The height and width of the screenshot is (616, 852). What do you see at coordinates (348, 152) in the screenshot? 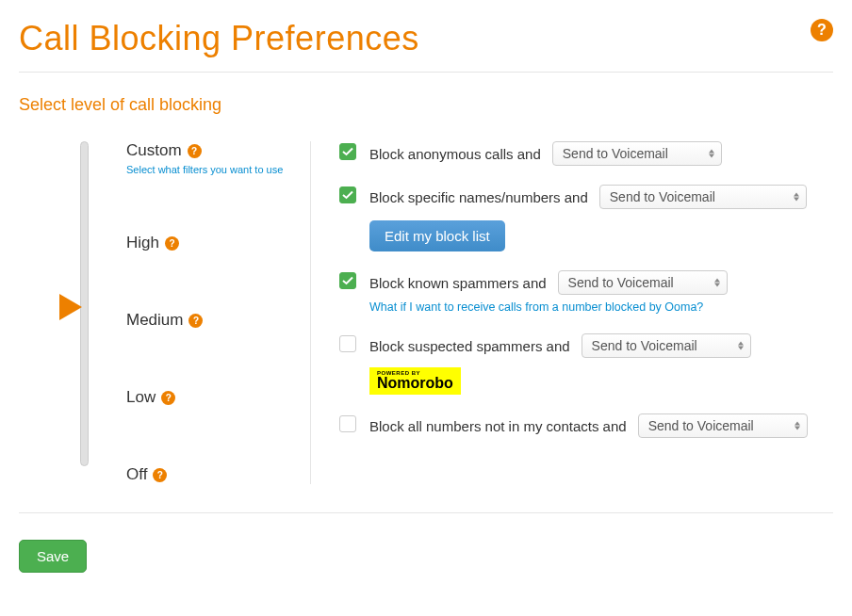
I see `checkbox-anonymous` at bounding box center [348, 152].